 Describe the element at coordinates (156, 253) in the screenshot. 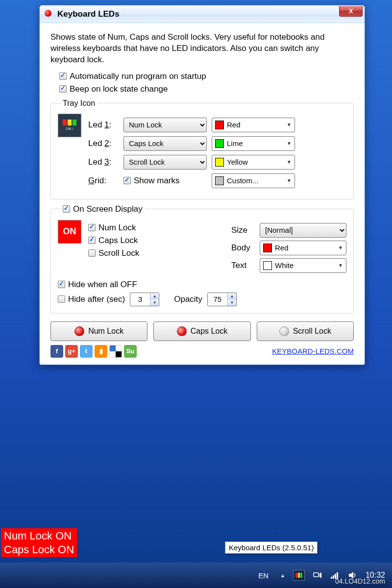

I see `osd-scroll-option: Scroll Lock` at that location.